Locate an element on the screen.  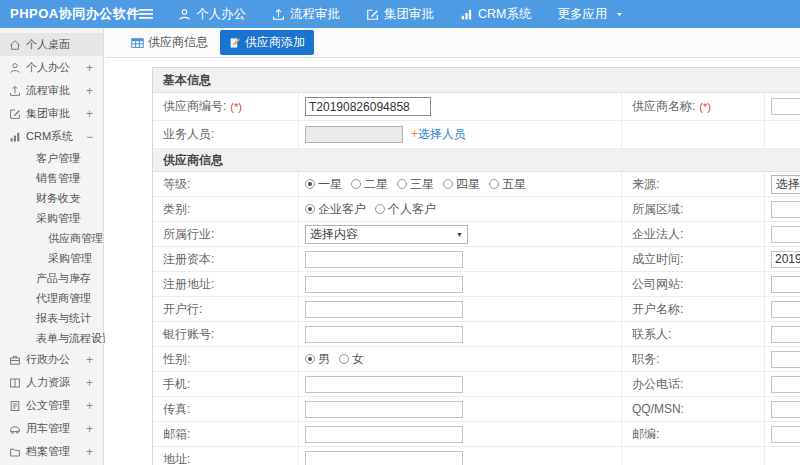
sidebar-item-finance: 财务收支 + is located at coordinates (52, 198).